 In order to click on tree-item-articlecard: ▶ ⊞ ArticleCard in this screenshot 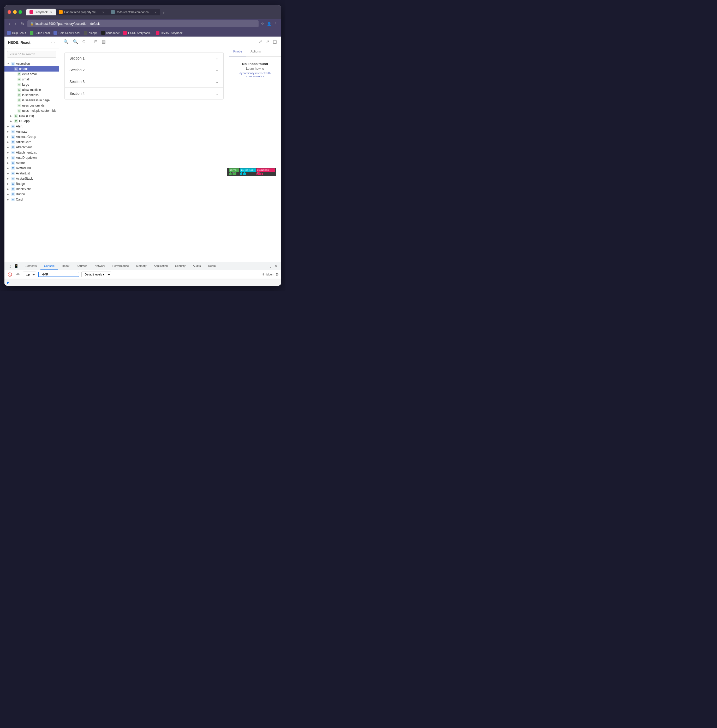, I will do `click(32, 142)`.